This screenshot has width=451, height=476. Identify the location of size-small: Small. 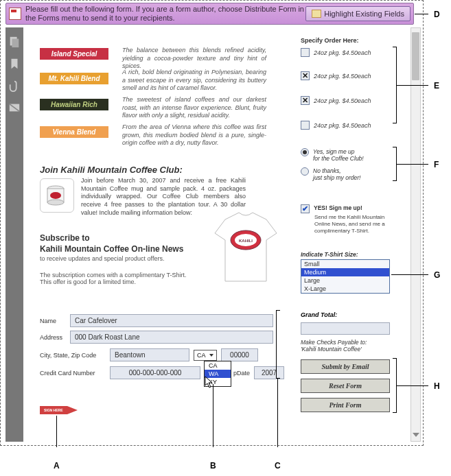
(345, 264).